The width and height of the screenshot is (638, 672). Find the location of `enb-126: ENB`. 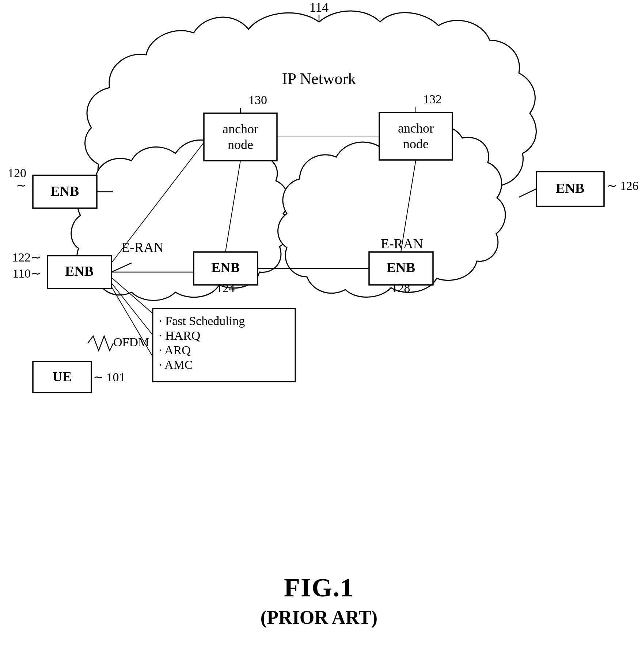

enb-126: ENB is located at coordinates (570, 189).